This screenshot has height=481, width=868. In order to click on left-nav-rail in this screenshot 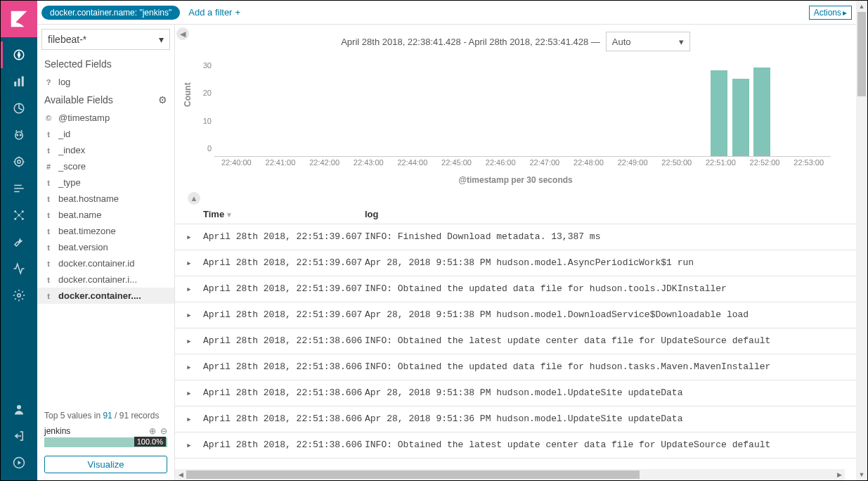, I will do `click(19, 240)`.